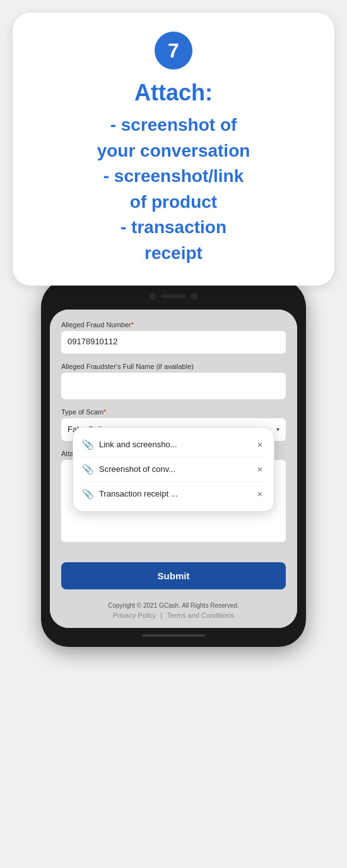 The height and width of the screenshot is (868, 347). Describe the element at coordinates (174, 470) in the screenshot. I see `attachment-item-2: 📎 Screenshot of conv... ×` at that location.